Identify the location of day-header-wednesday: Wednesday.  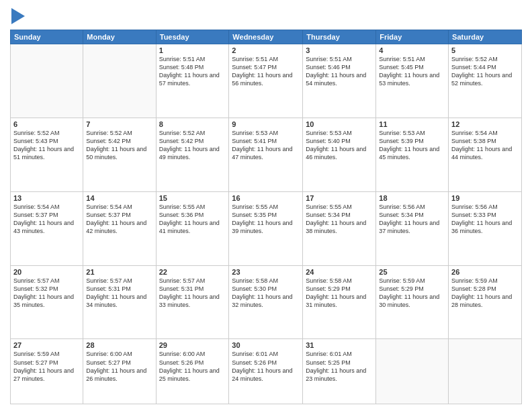
(266, 38).